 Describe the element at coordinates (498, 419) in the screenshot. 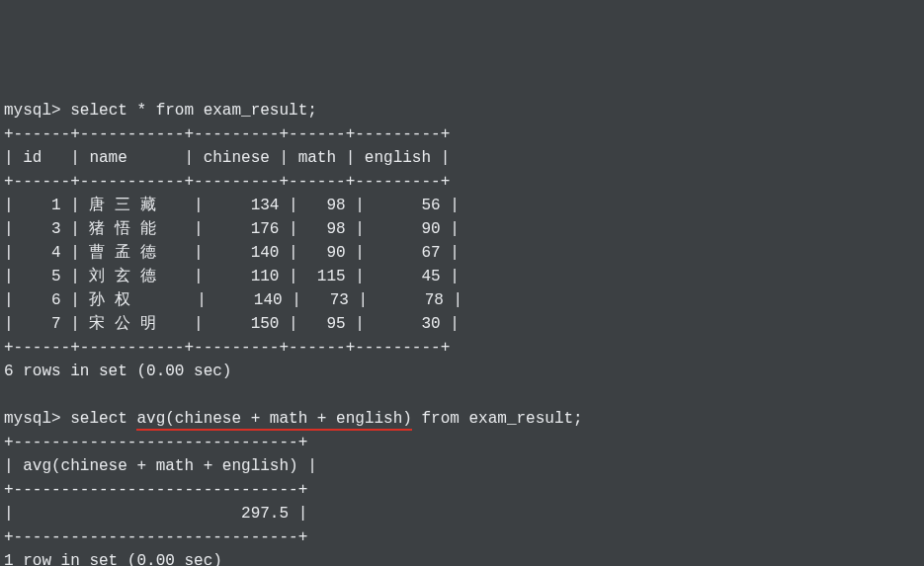

I see `sql-query-post: from exam_result;` at that location.